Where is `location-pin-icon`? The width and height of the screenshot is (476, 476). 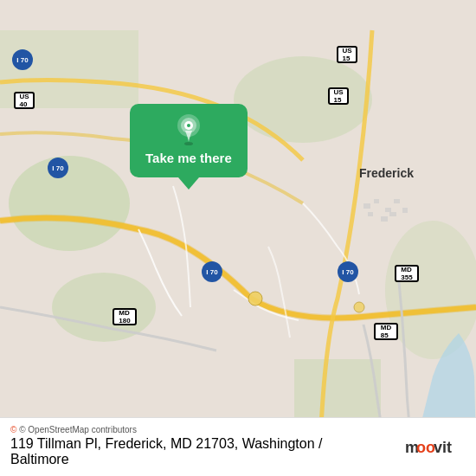
location-pin-icon is located at coordinates (189, 129).